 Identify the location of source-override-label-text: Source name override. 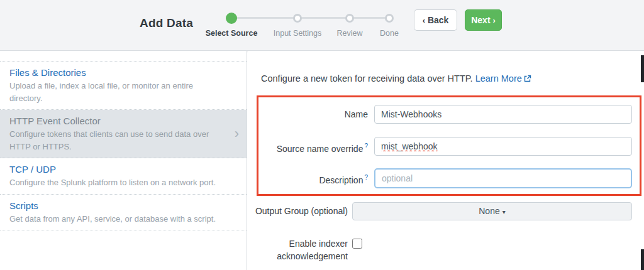
(320, 149).